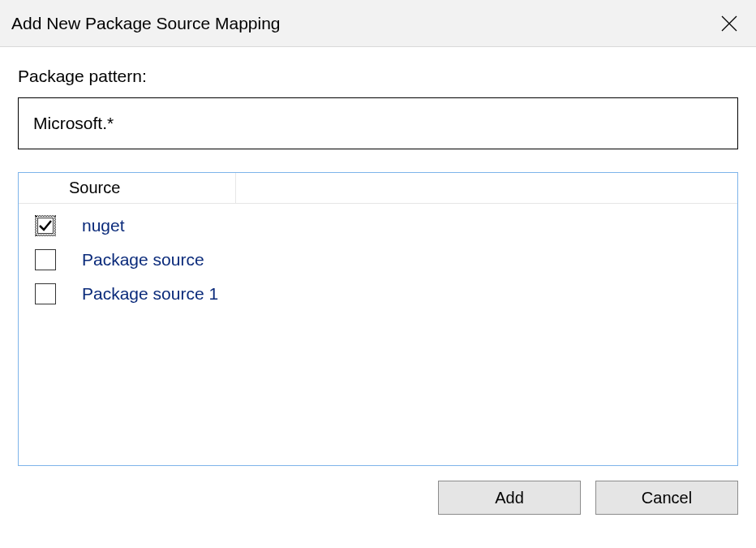  What do you see at coordinates (45, 226) in the screenshot?
I see `checkmark-icon` at bounding box center [45, 226].